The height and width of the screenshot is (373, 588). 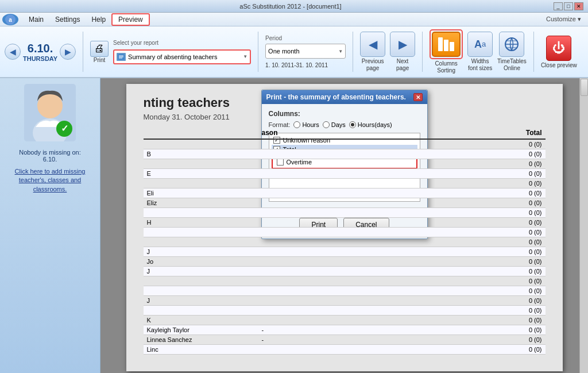 What do you see at coordinates (182, 57) in the screenshot?
I see `report-select: Summary of absenting teachers ▼` at bounding box center [182, 57].